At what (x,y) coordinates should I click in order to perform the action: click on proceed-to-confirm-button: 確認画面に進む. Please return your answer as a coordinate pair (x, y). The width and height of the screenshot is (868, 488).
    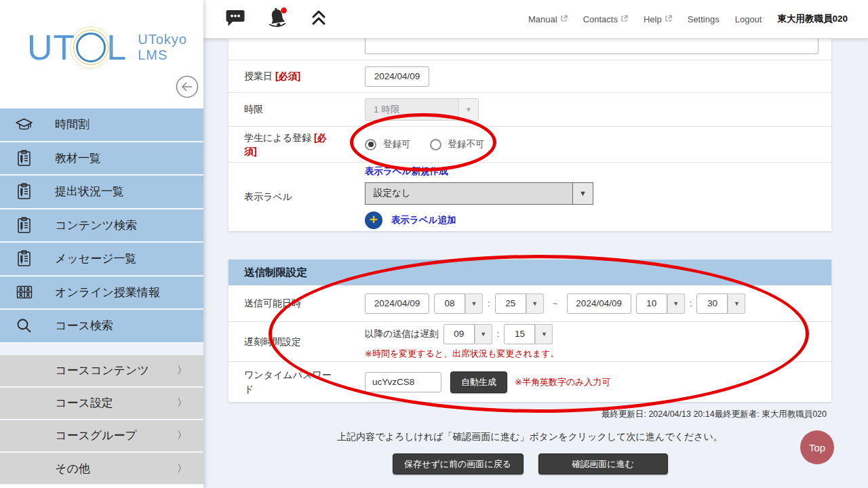
    Looking at the image, I should click on (604, 464).